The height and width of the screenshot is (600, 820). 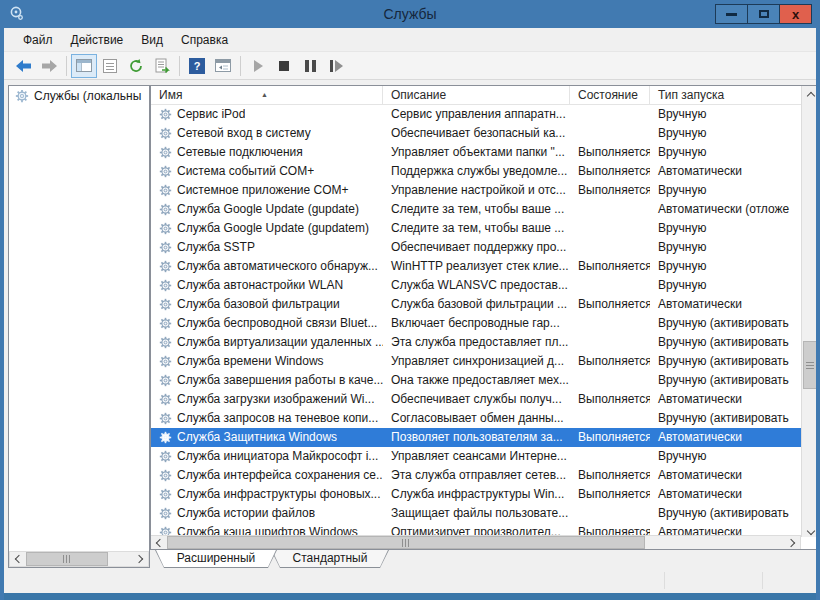 What do you see at coordinates (476, 210) in the screenshot?
I see `service-description: Следите за тем, чтобы ваше ...` at bounding box center [476, 210].